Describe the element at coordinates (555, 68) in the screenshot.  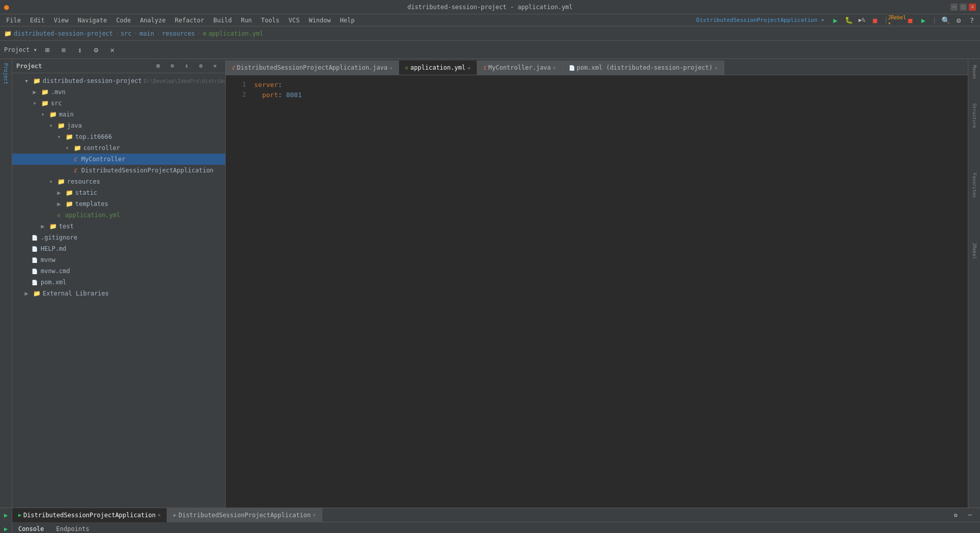
I see `tab-close-mycontroller: ✕` at that location.